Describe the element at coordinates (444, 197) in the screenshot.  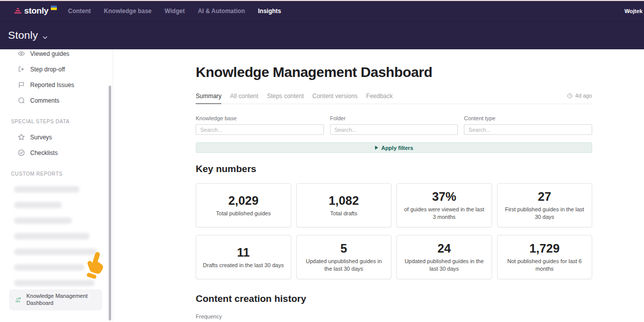
I see `stat-value: 37%` at that location.